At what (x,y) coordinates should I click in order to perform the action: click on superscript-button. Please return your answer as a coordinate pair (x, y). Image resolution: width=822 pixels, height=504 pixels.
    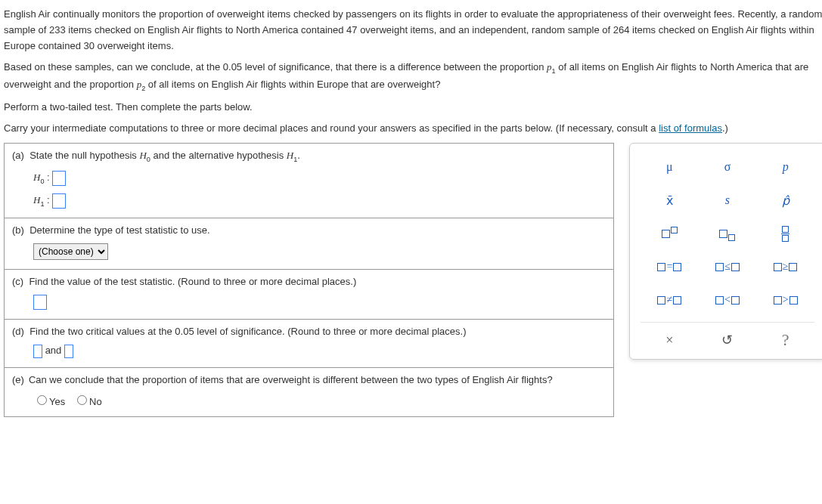
    Looking at the image, I should click on (669, 233).